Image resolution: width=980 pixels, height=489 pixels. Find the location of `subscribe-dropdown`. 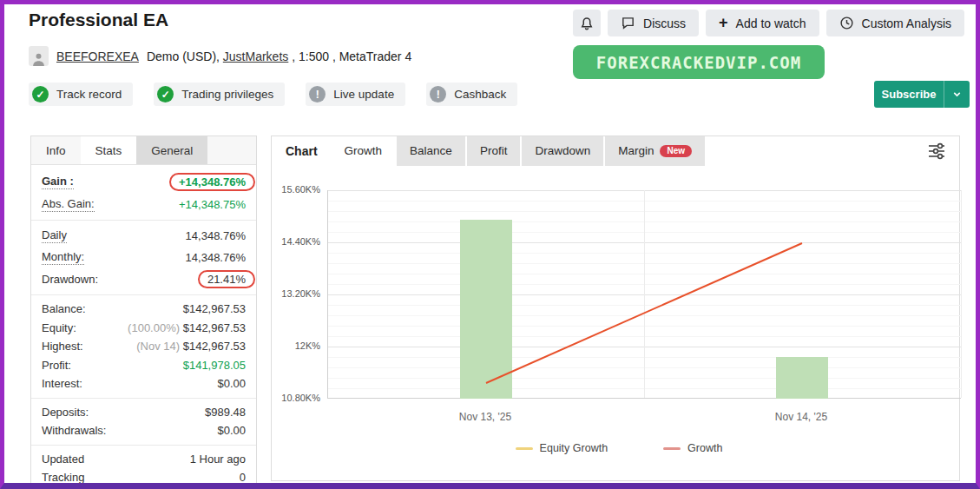

subscribe-dropdown is located at coordinates (957, 94).